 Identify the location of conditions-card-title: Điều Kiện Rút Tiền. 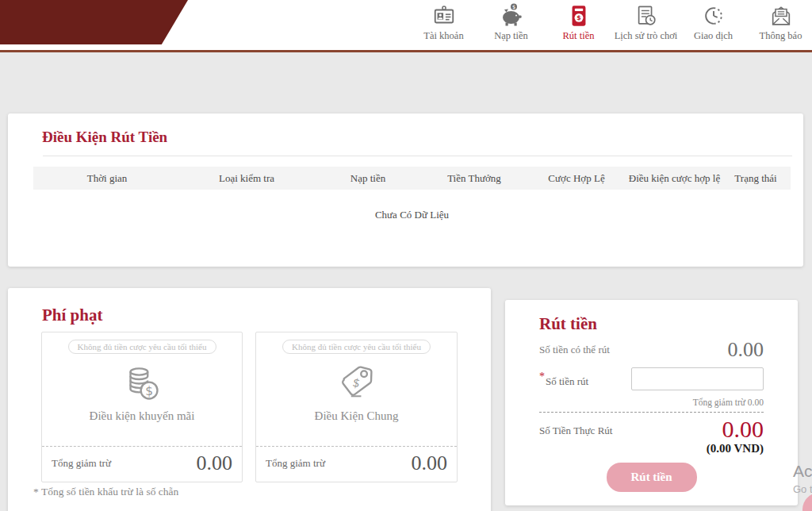
(406, 130).